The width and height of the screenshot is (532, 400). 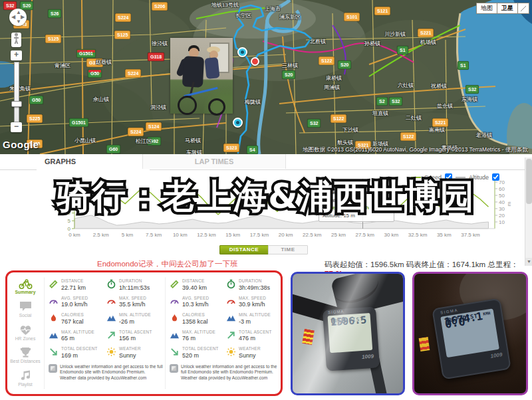 I want to click on road-badge: S125, so click(x=53, y=39).